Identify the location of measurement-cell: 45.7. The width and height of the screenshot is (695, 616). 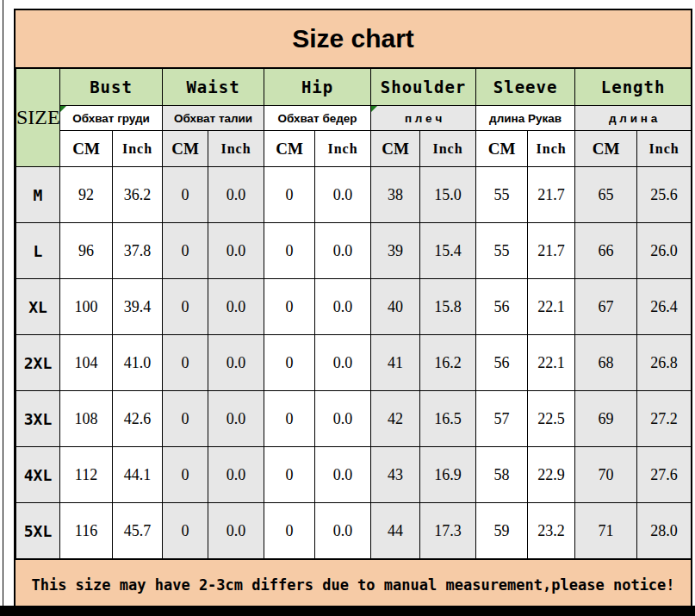
(138, 531).